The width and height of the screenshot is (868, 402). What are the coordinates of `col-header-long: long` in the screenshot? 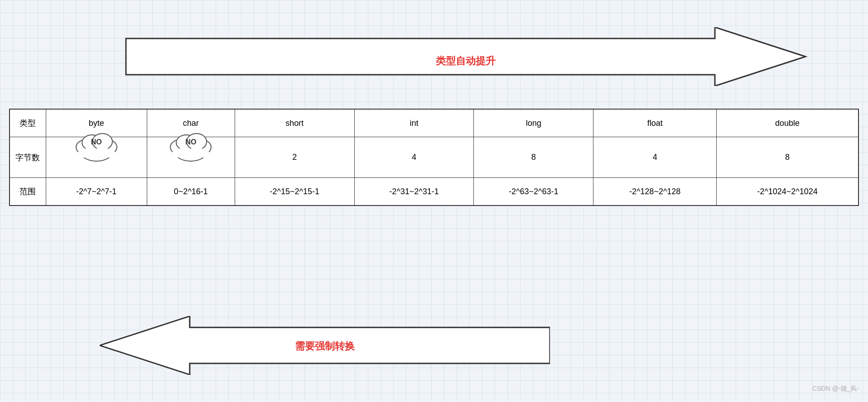 It's located at (534, 123).